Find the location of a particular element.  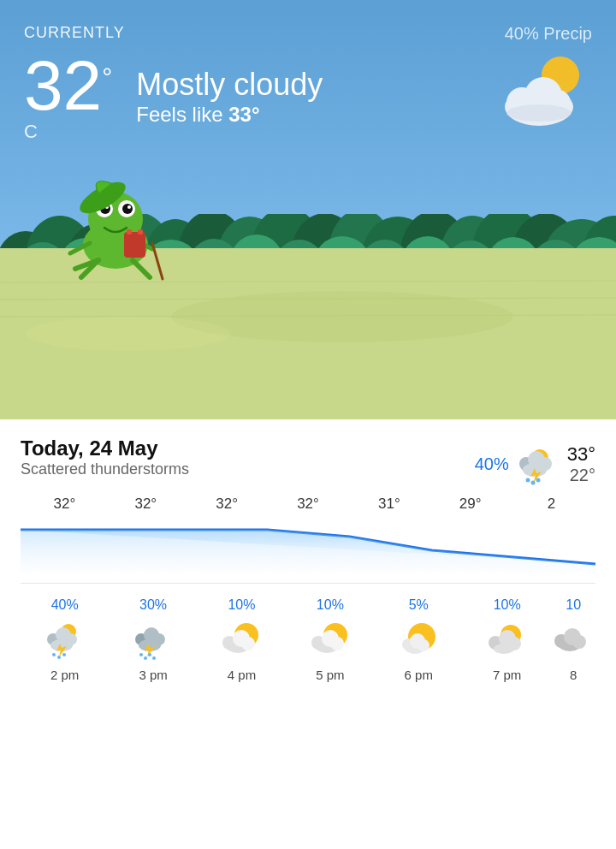

precip-5pm: 10% is located at coordinates (330, 605).